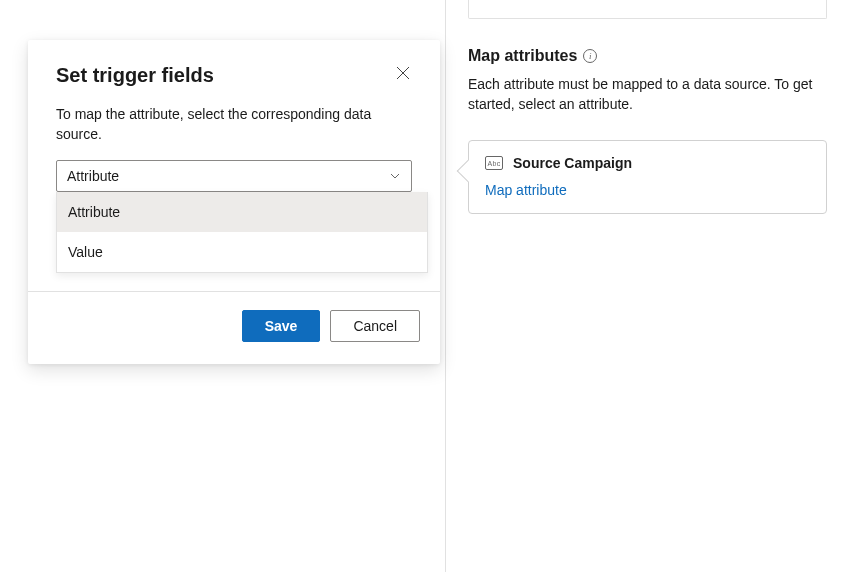 The width and height of the screenshot is (847, 572). Describe the element at coordinates (395, 176) in the screenshot. I see `chevron-down-icon` at that location.